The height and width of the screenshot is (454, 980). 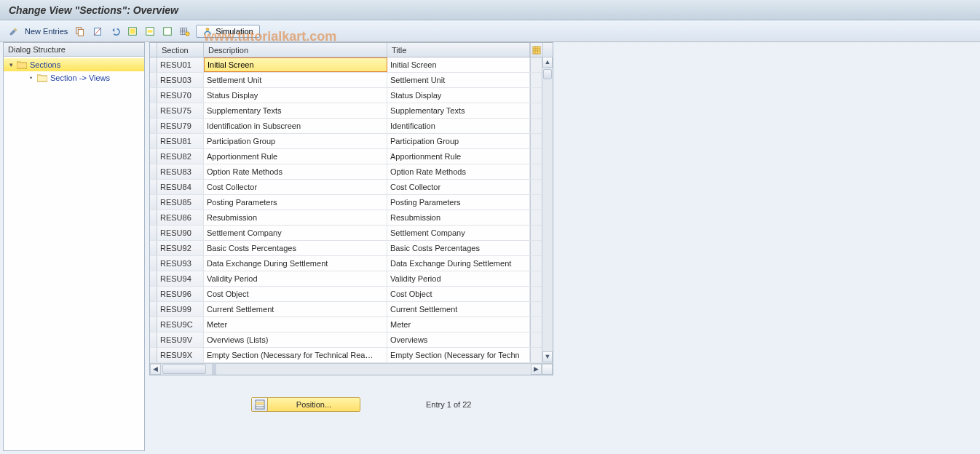 I want to click on cell-title: Basic Costs Percentages, so click(x=459, y=248).